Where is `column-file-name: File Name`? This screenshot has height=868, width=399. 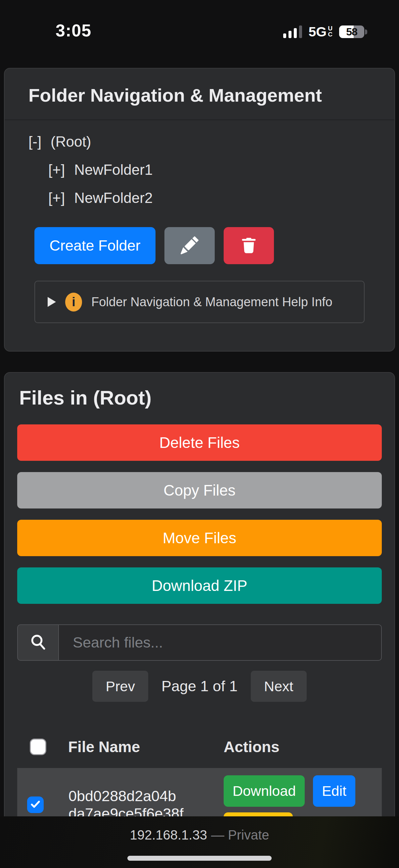 column-file-name: File Name is located at coordinates (133, 747).